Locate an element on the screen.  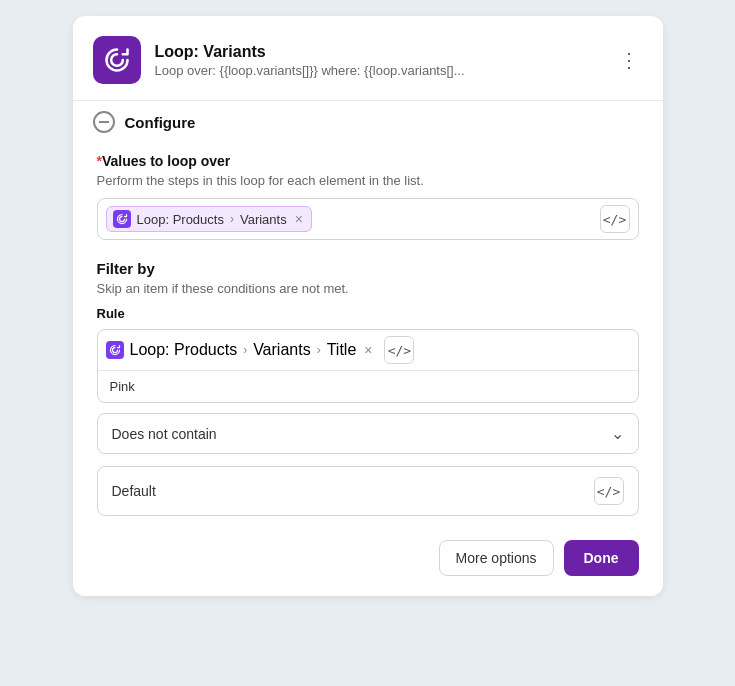
header: Loop: Variants Loop over: {{loop.variant… is located at coordinates (368, 58).